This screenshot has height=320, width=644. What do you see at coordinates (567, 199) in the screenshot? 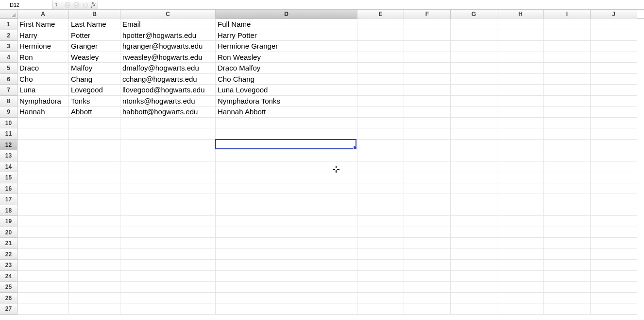
I see `cell-I17` at bounding box center [567, 199].